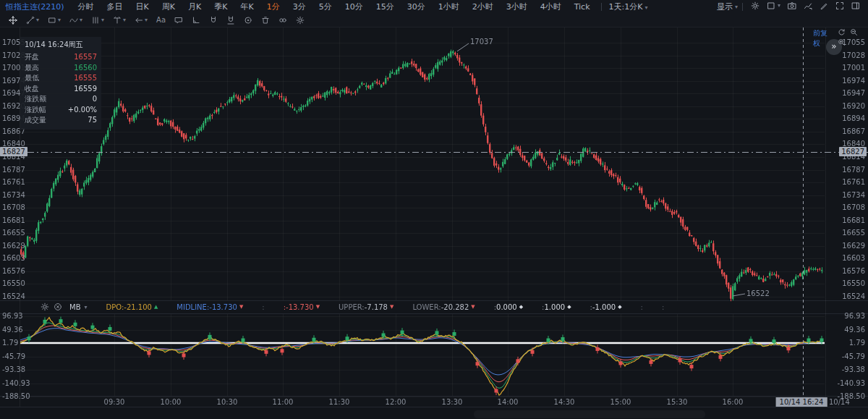 The image size is (868, 419). What do you see at coordinates (195, 7) in the screenshot?
I see `period-tab-月K: 月K` at bounding box center [195, 7].